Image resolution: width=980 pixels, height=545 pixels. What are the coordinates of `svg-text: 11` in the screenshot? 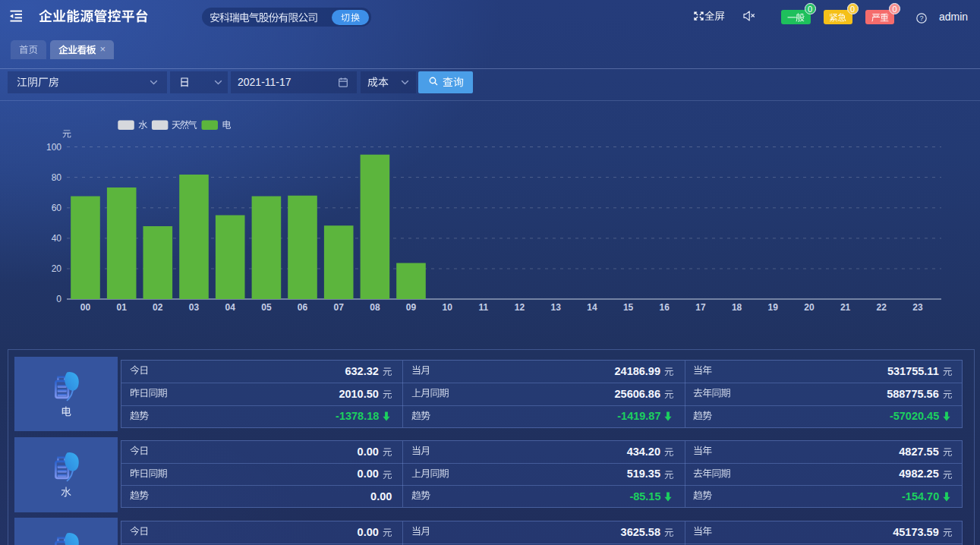 It's located at (484, 307).